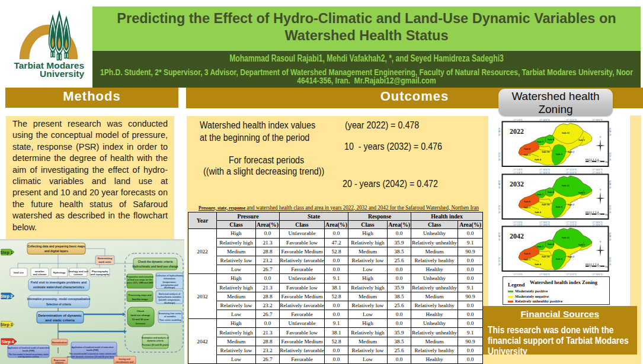 The width and height of the screenshot is (643, 364). What do you see at coordinates (141, 323) in the screenshot?
I see `svg-text: forecast` at bounding box center [141, 323].